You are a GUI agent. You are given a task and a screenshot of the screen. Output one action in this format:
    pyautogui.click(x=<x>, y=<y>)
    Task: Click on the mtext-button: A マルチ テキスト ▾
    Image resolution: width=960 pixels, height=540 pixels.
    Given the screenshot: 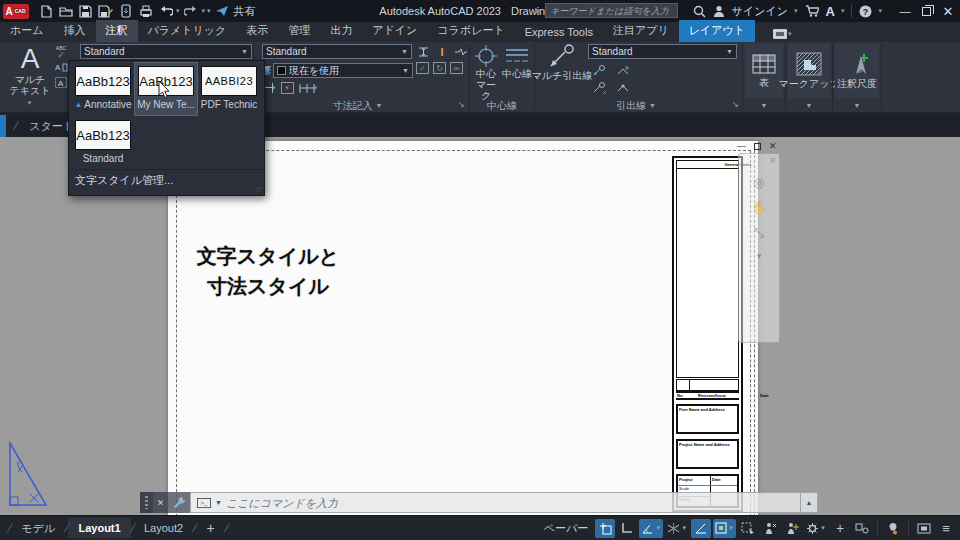 What is the action you would take?
    pyautogui.click(x=30, y=76)
    